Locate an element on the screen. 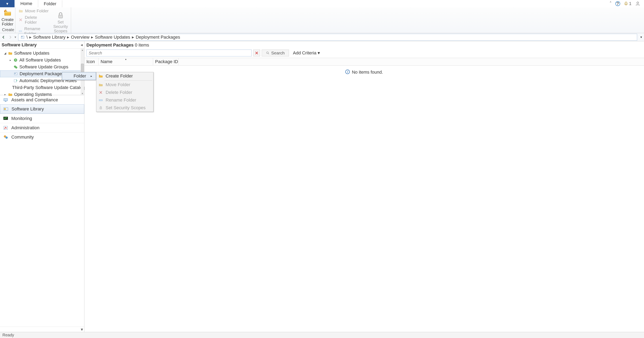  spacer is located at coordinates (66, 76).